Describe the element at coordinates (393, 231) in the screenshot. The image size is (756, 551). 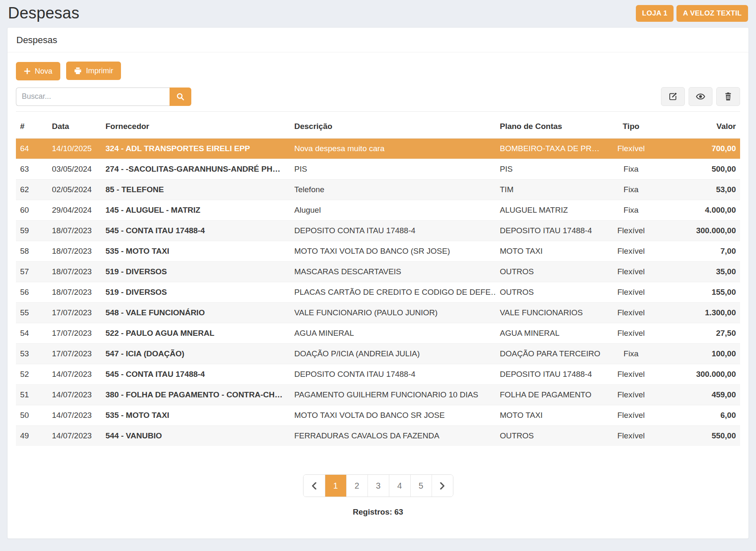
I see `cell-description: DEPOSITO CONTA ITAU 17488-4` at that location.